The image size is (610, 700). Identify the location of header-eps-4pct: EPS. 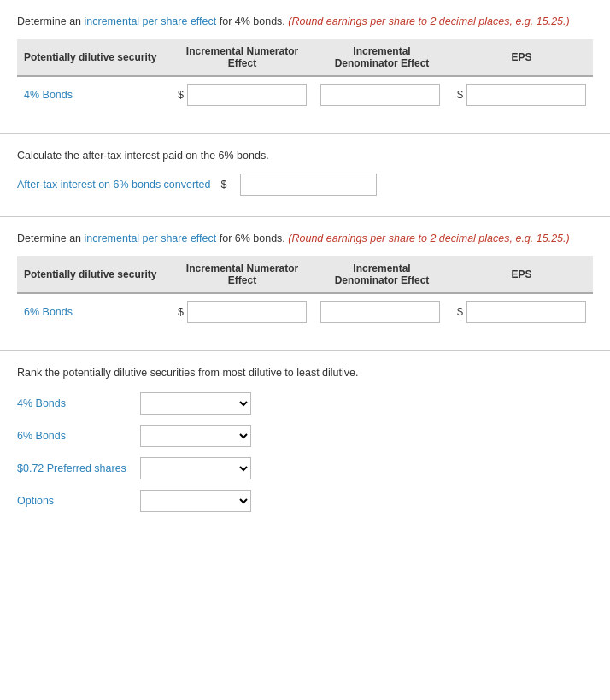
(521, 58).